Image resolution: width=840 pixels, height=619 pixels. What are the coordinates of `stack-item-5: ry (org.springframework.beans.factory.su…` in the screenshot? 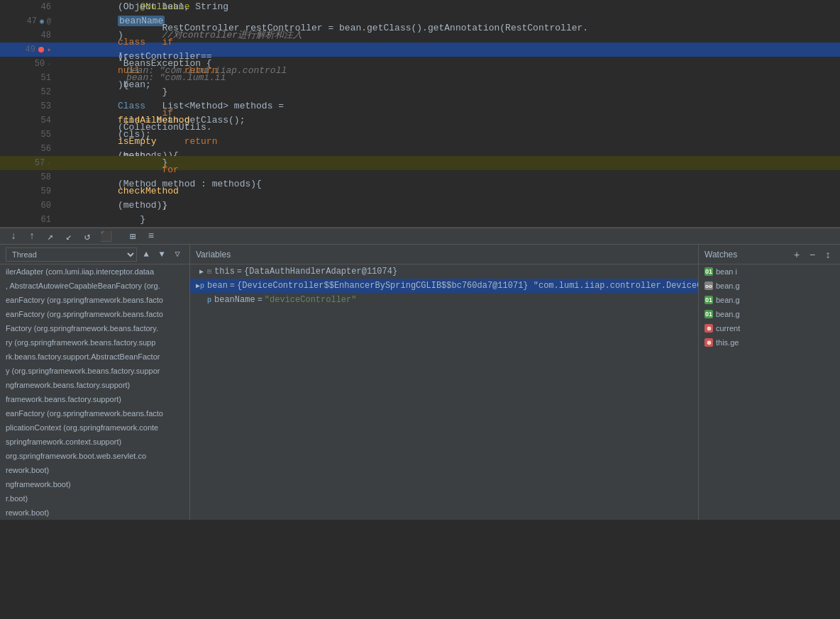 It's located at (95, 342).